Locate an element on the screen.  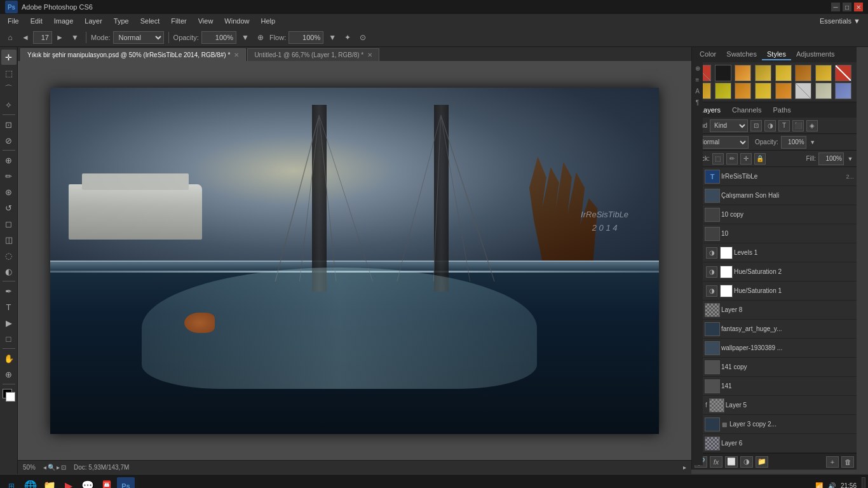
menu-help: Help is located at coordinates (268, 21).